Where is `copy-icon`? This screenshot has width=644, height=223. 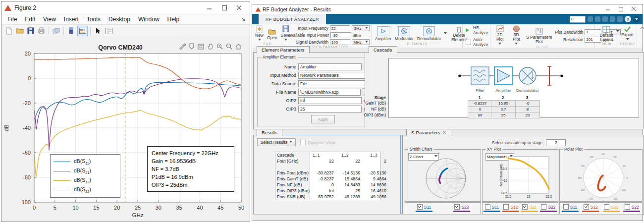
copy-icon is located at coordinates (605, 19).